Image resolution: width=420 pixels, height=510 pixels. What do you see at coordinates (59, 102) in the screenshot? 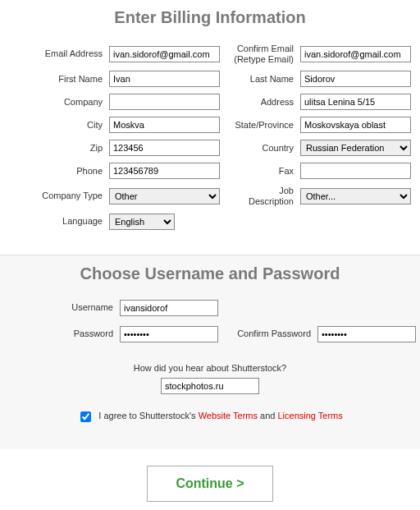
I see `label-company: Company` at bounding box center [59, 102].